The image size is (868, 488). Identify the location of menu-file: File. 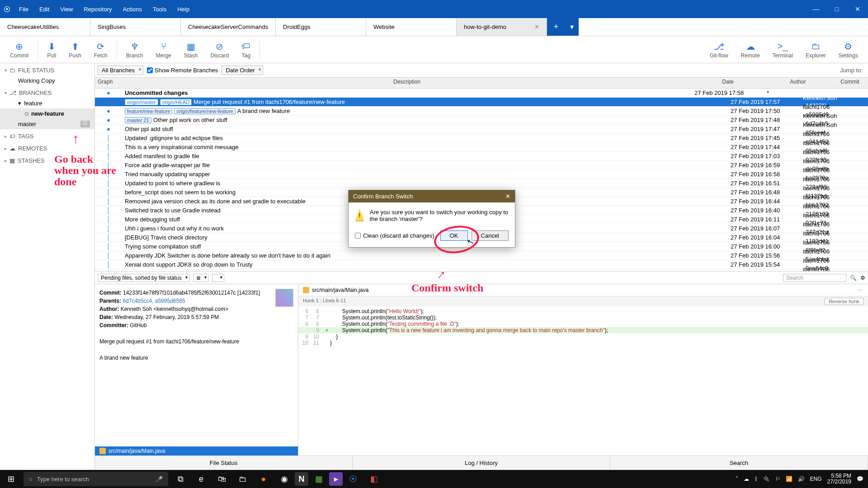
(24, 9).